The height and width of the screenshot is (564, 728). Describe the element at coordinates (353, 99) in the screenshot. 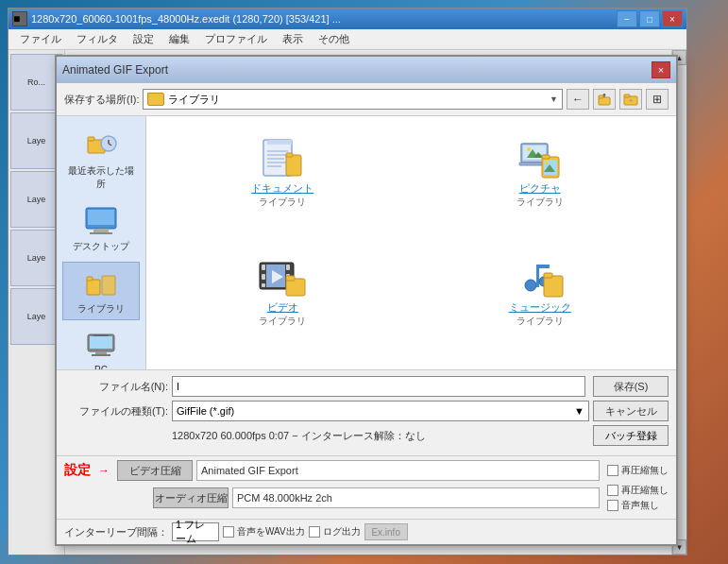

I see `path-dropdown: ライブラリ ▼` at that location.